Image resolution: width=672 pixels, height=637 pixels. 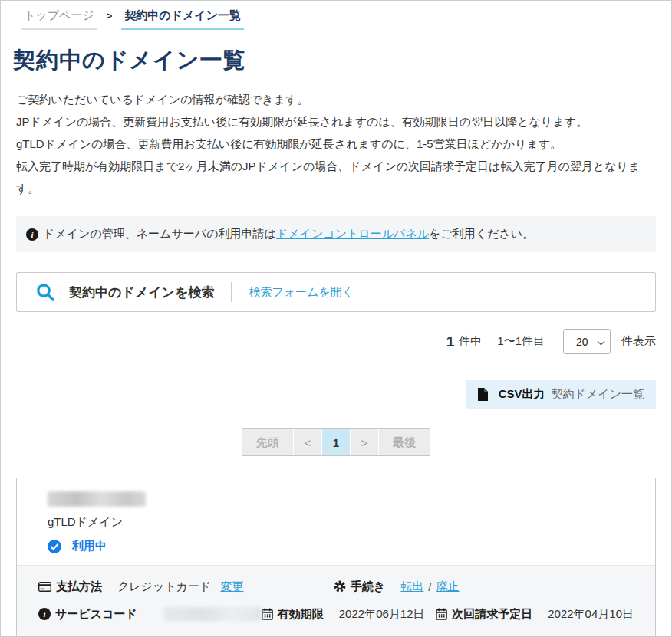 What do you see at coordinates (430, 587) in the screenshot?
I see `procedure-slash: /` at bounding box center [430, 587].